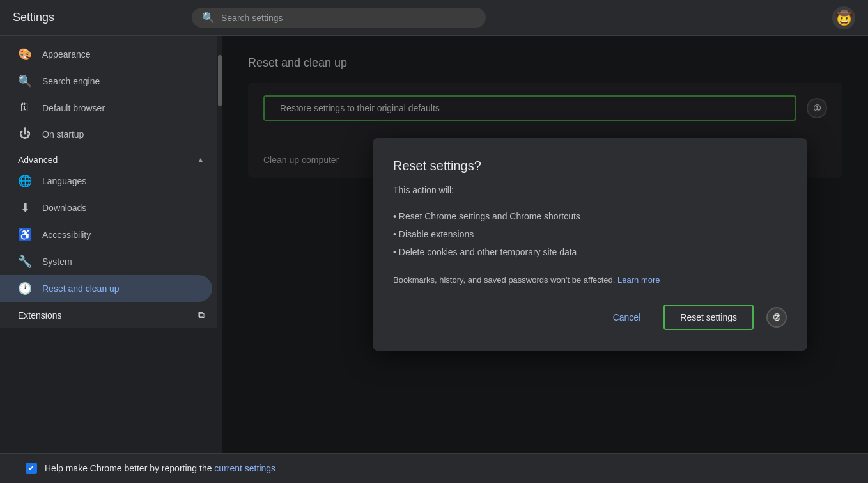 The image size is (868, 483). I want to click on chevron-up-icon: ▲, so click(201, 160).